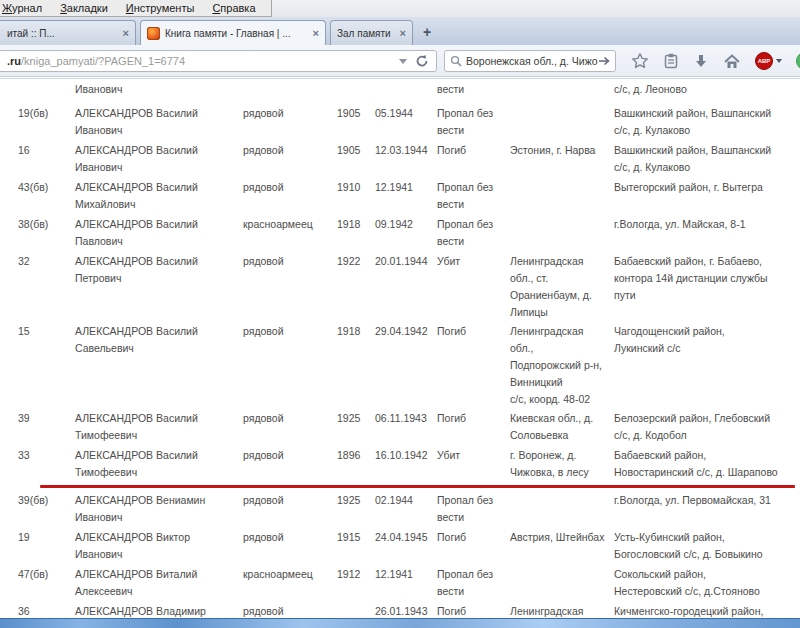 The width and height of the screenshot is (800, 628). Describe the element at coordinates (707, 234) in the screenshot. I see `record-address: г.Вологда, ул. Майская, 8-1` at that location.